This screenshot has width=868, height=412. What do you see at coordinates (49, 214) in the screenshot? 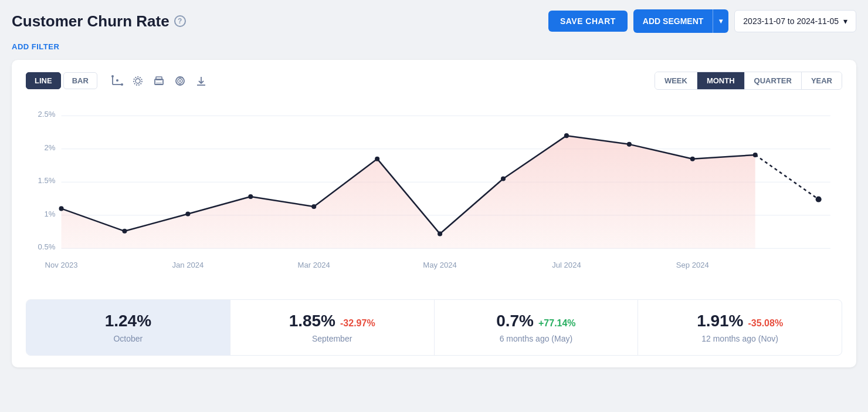
I see `svg-text: 1%` at bounding box center [49, 214].